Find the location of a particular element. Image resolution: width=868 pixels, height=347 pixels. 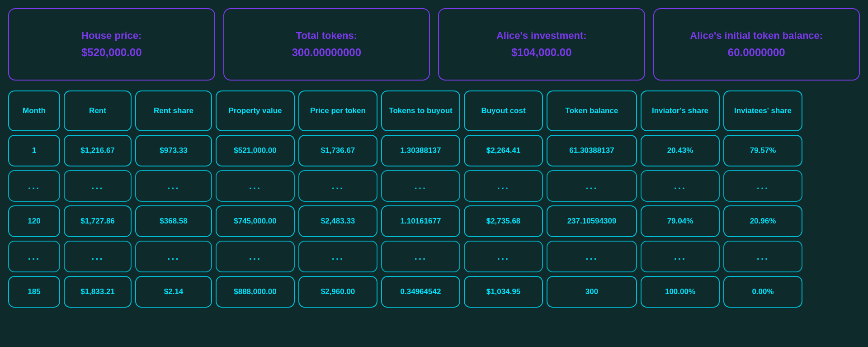

table-row-0-cell-9: 79.57% is located at coordinates (763, 151).